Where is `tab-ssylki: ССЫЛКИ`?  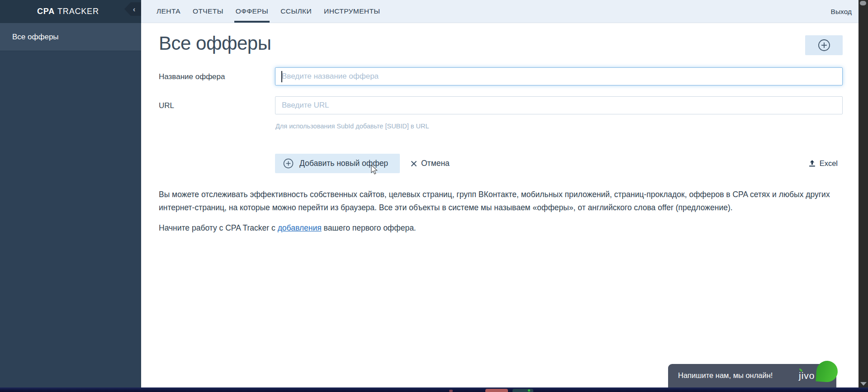 tab-ssylki: ССЫЛКИ is located at coordinates (296, 11).